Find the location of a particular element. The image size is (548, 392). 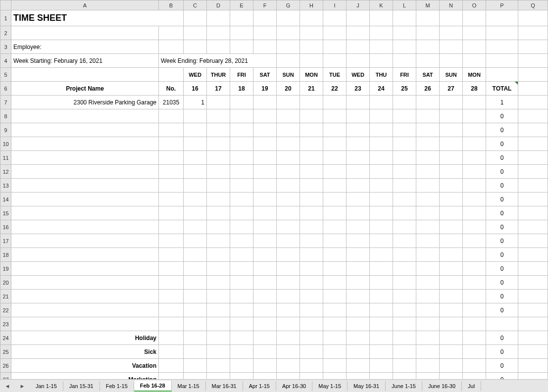

category-name: Holiday is located at coordinates (85, 338).